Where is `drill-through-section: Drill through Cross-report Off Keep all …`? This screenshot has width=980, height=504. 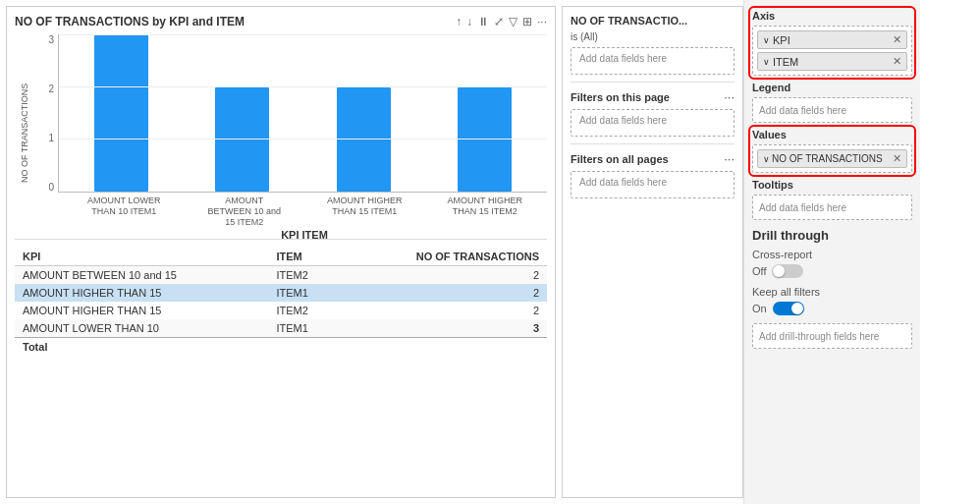 drill-through-section: Drill through Cross-report Off Keep all … is located at coordinates (833, 289).